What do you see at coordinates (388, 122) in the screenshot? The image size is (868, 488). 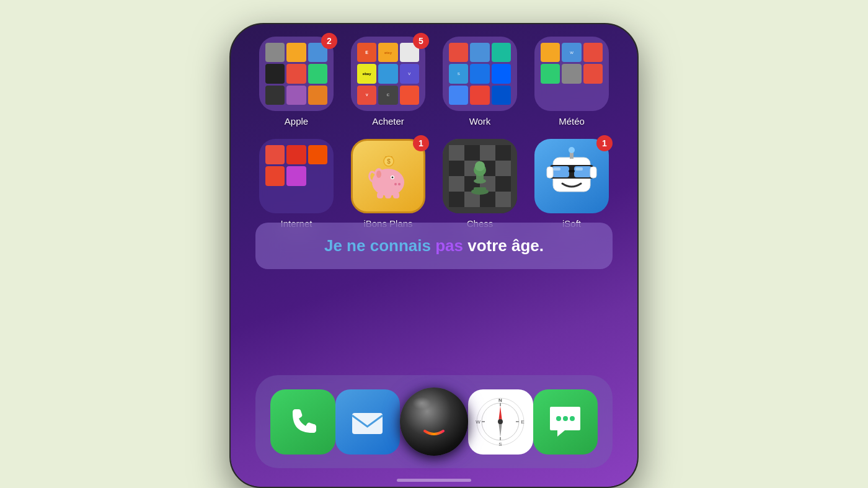 I see `acheter-label: Acheter` at bounding box center [388, 122].